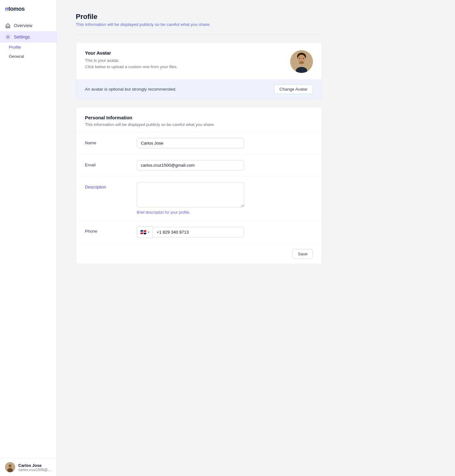 The width and height of the screenshot is (455, 476). Describe the element at coordinates (107, 186) in the screenshot. I see `description-label: Description` at that location.